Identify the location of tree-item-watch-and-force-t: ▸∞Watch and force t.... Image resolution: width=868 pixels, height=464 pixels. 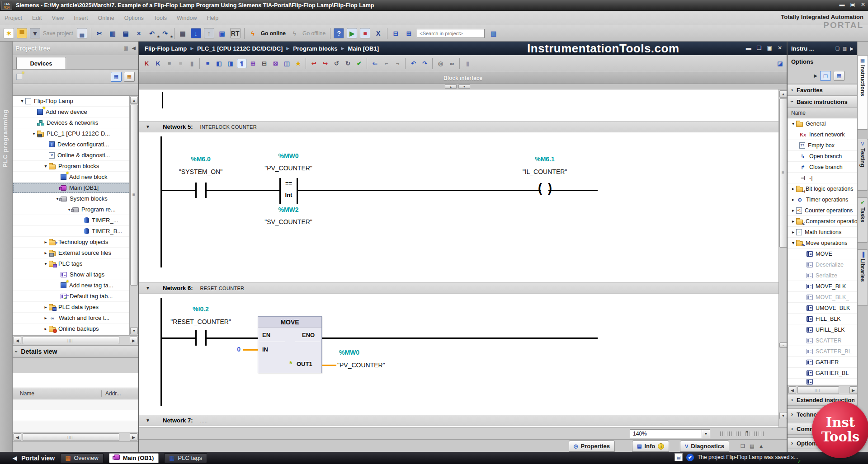
(75, 318).